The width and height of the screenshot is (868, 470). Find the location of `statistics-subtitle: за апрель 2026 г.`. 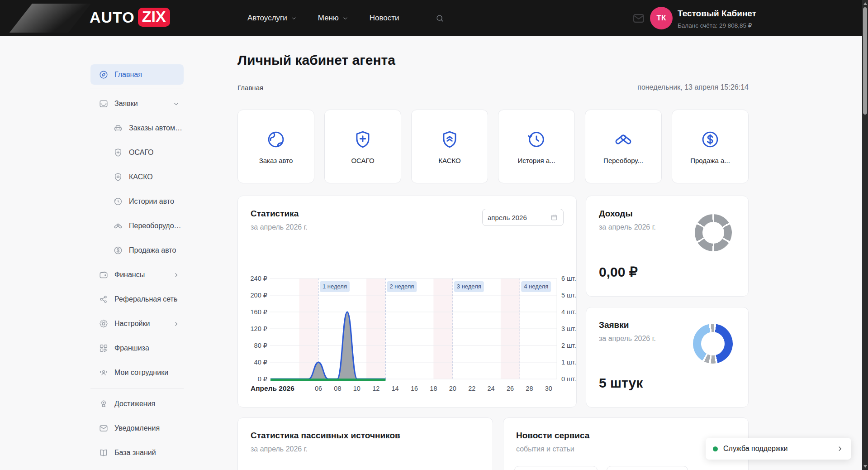

statistics-subtitle: за апрель 2026 г. is located at coordinates (279, 227).